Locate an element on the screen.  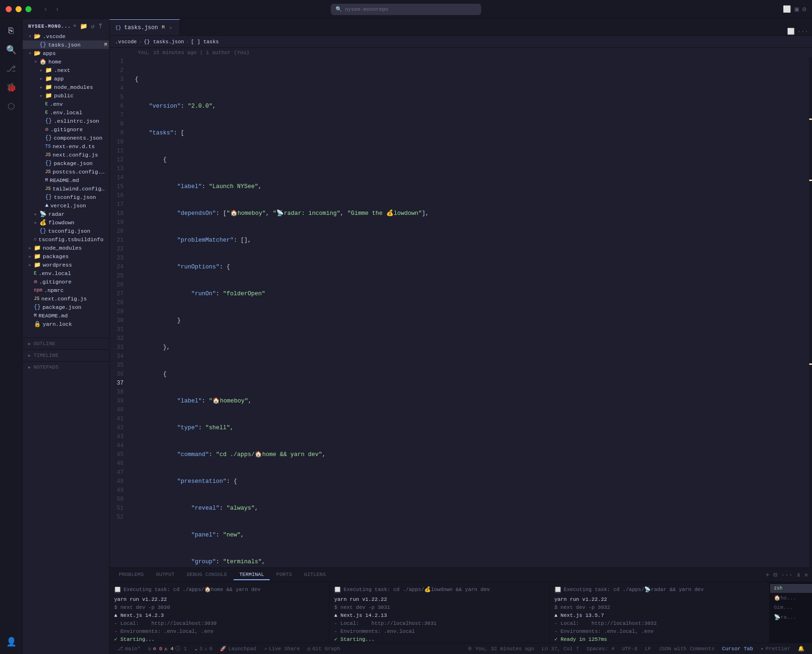
explorer-icon: ⎘ is located at coordinates (11, 31).